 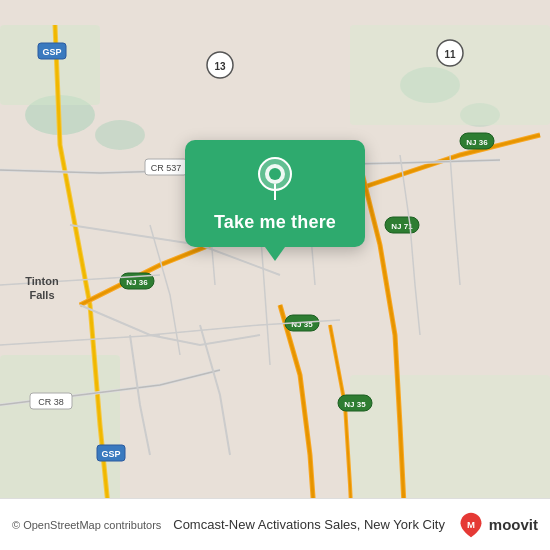 I want to click on svg-text: CR 38, so click(x=51, y=402).